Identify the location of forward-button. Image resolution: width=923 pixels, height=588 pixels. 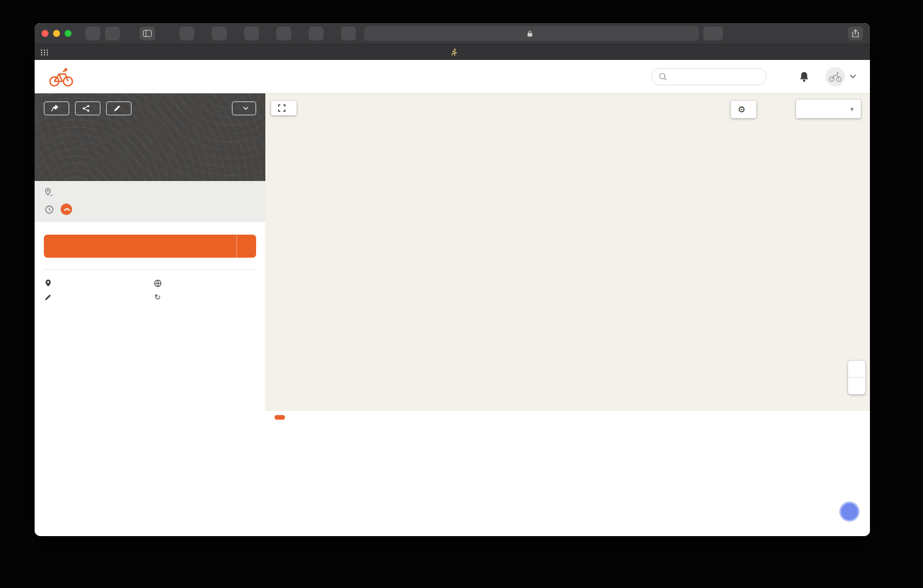
(112, 33).